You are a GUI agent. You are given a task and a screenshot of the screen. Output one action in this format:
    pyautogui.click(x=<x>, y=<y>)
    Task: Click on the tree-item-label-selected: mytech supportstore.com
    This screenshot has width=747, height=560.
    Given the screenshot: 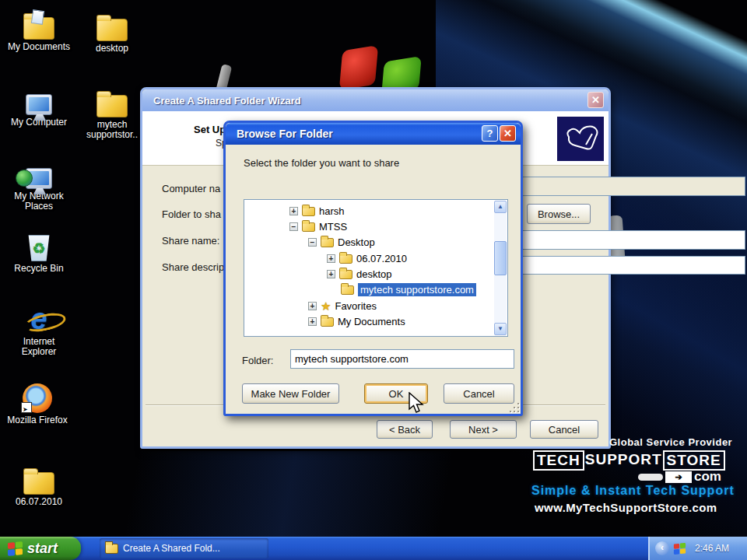 What is the action you would take?
    pyautogui.click(x=417, y=289)
    